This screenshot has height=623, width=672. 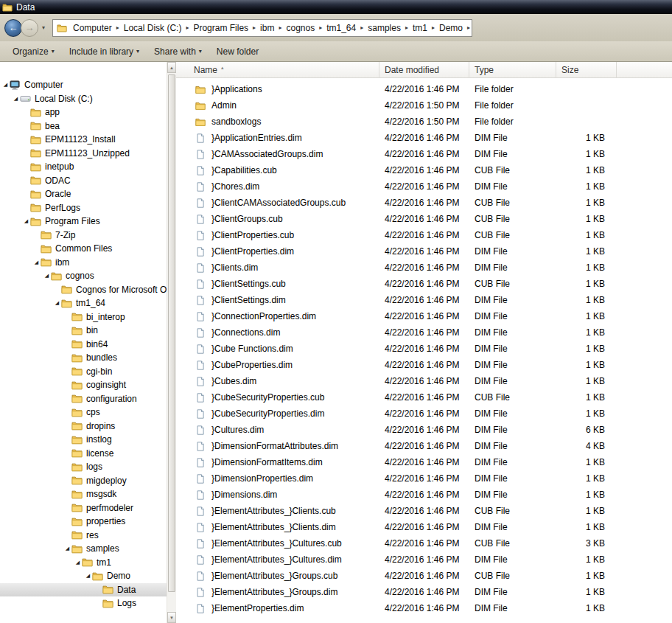 What do you see at coordinates (83, 563) in the screenshot?
I see `tree-item-tm1: ◢tm1` at bounding box center [83, 563].